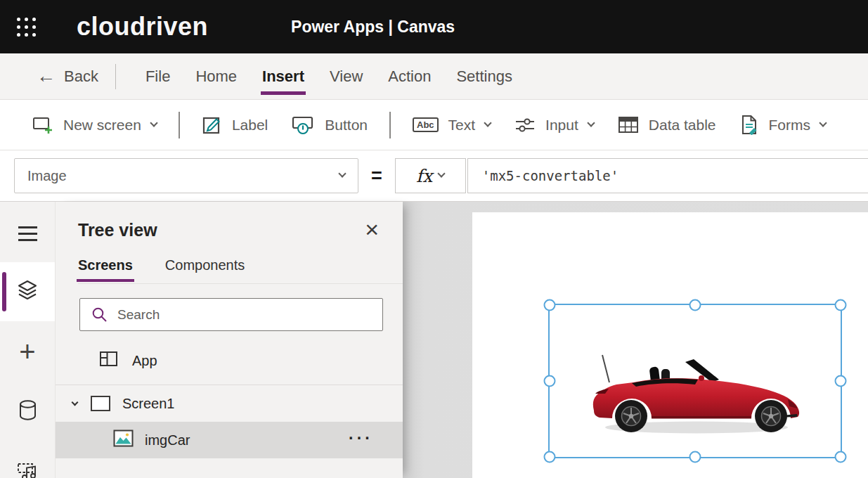  I want to click on search-input, so click(250, 315).